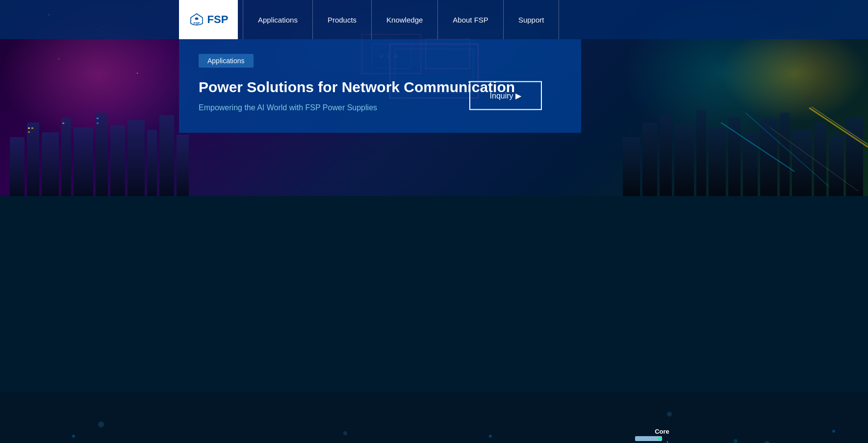  I want to click on logo: FSP FSP, so click(209, 20).